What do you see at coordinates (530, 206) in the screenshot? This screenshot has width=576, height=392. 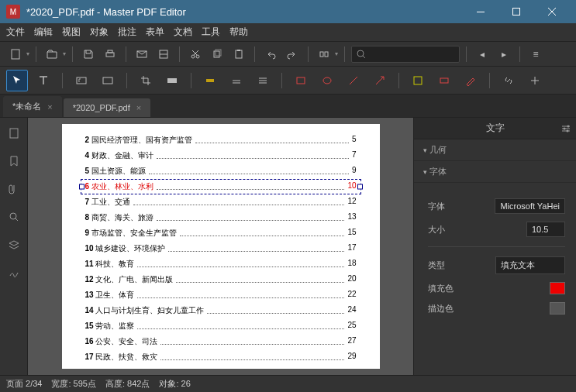 I see `font-value: Microsoft YaHei` at bounding box center [530, 206].